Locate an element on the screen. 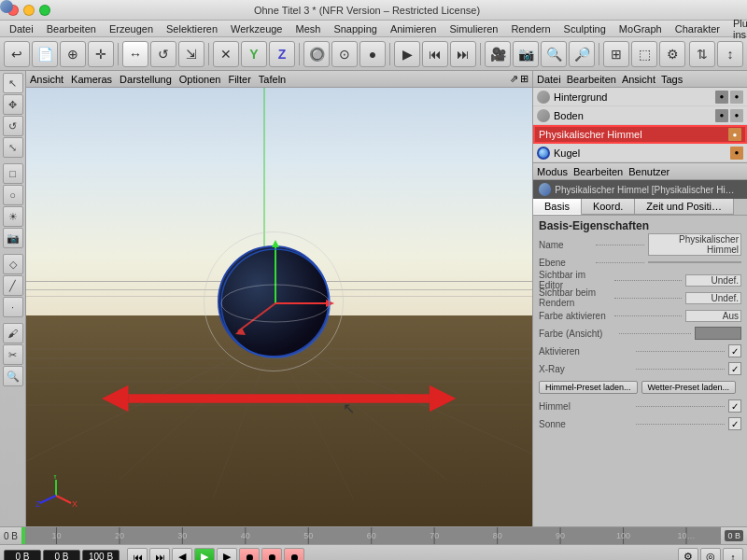  transport-stepback: ◀ is located at coordinates (182, 554).